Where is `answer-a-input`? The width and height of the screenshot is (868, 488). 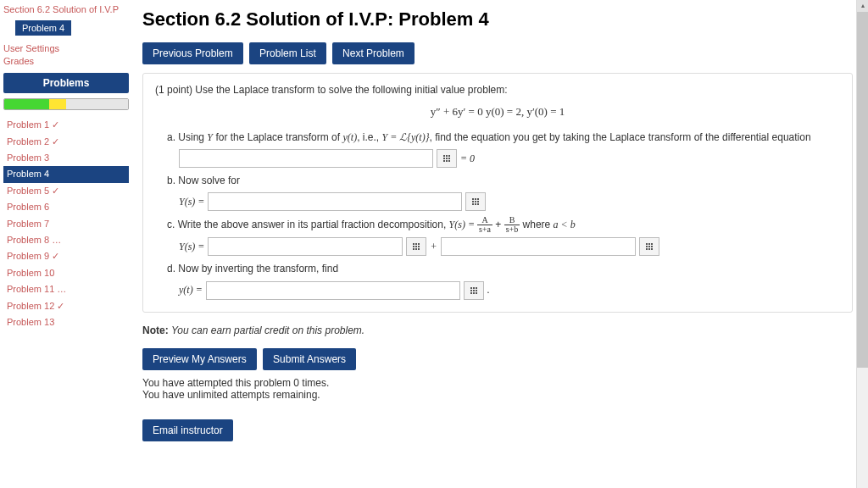
answer-a-input is located at coordinates (306, 158).